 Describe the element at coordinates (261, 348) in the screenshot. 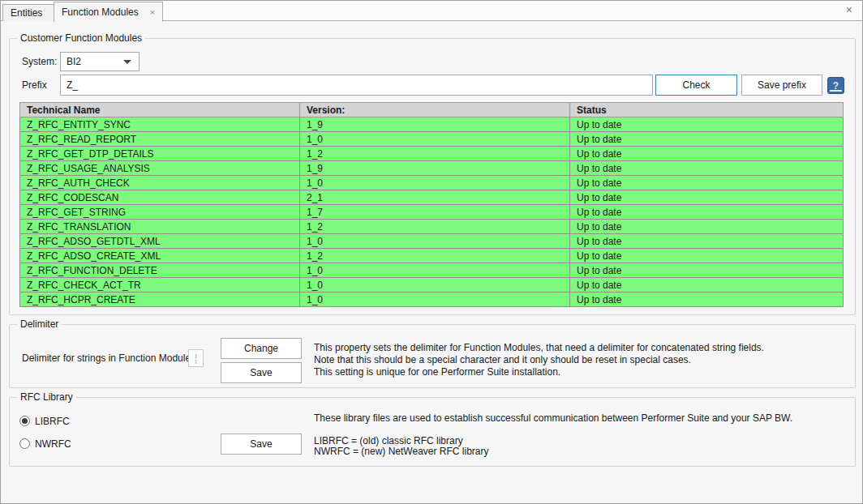

I see `delimiter-change-button-label: Change` at that location.